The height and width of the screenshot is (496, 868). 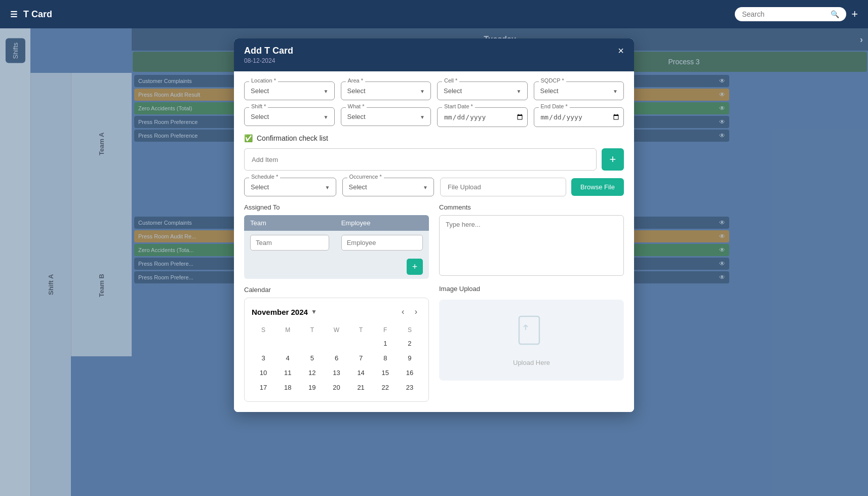 What do you see at coordinates (482, 117) in the screenshot?
I see `start-date-group: Start Date *` at bounding box center [482, 117].